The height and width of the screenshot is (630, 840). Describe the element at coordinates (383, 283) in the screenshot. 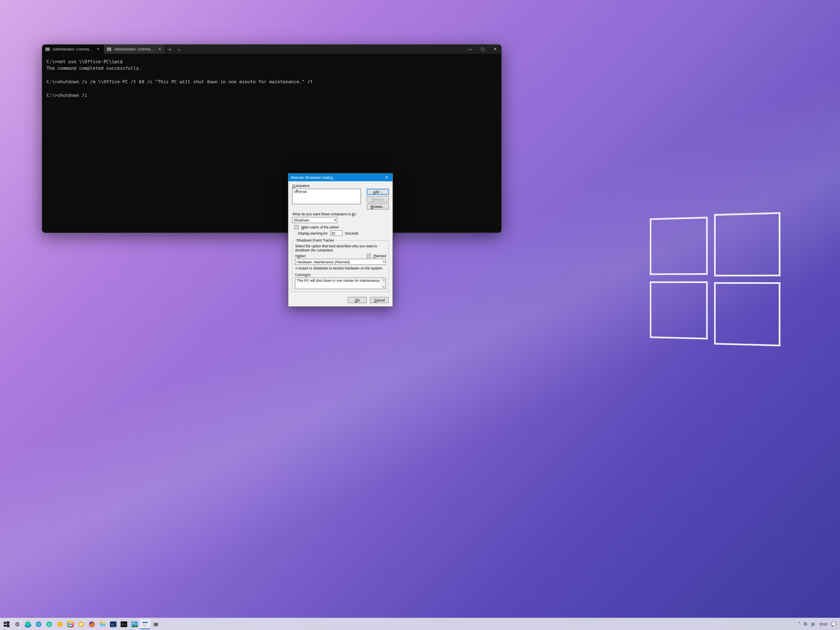

I see `scrollbar: ▴▾` at that location.